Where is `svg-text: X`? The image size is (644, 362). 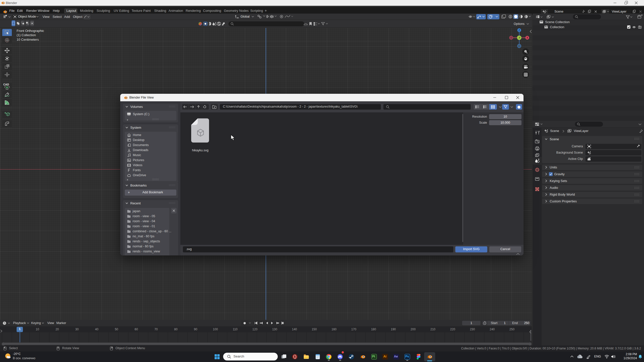
svg-text: X is located at coordinates (527, 38).